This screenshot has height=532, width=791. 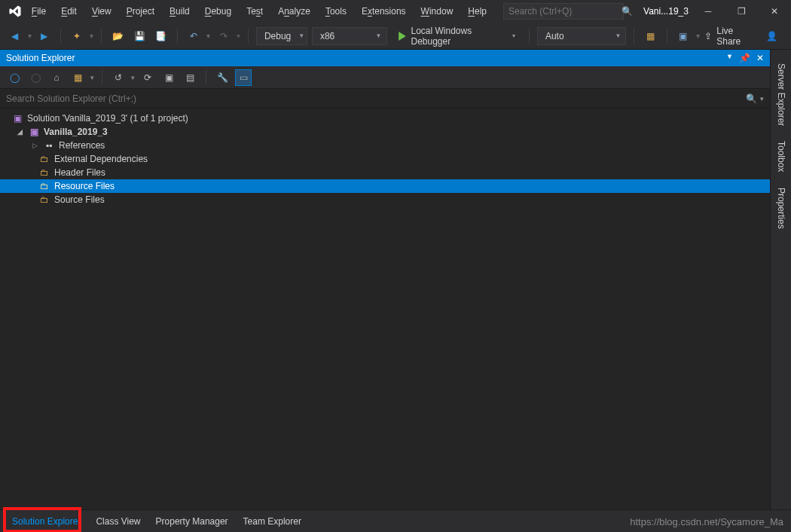 What do you see at coordinates (478, 11) in the screenshot?
I see `menu-help: Help` at bounding box center [478, 11].